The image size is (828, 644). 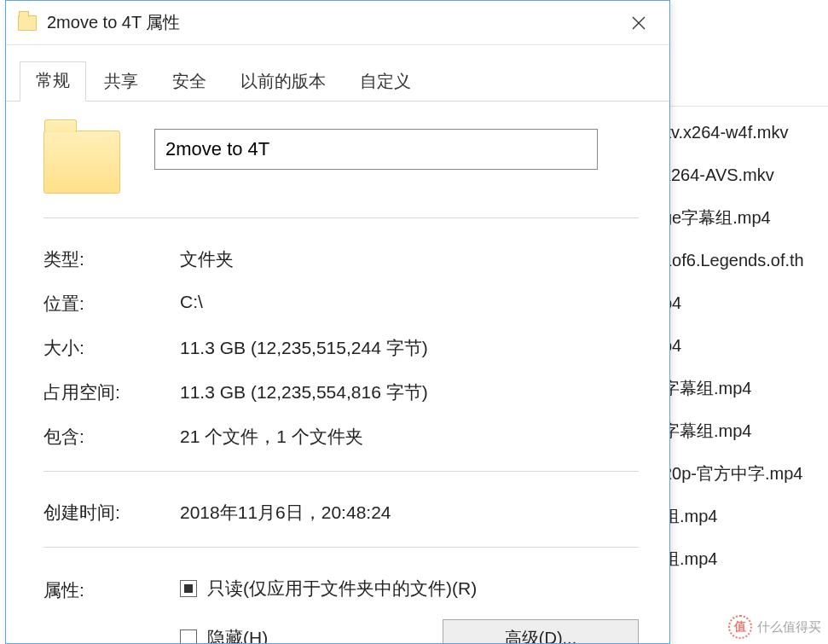 What do you see at coordinates (112, 259) in the screenshot?
I see `label-type: 类型:` at bounding box center [112, 259].